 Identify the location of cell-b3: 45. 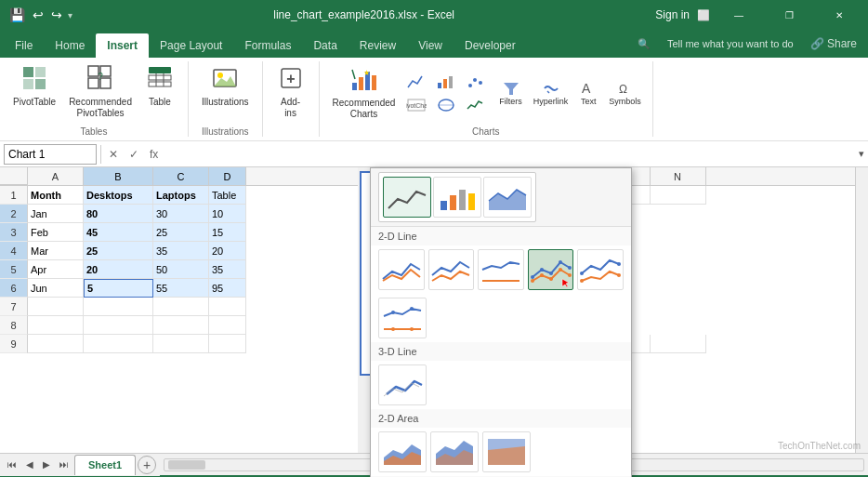
(119, 232).